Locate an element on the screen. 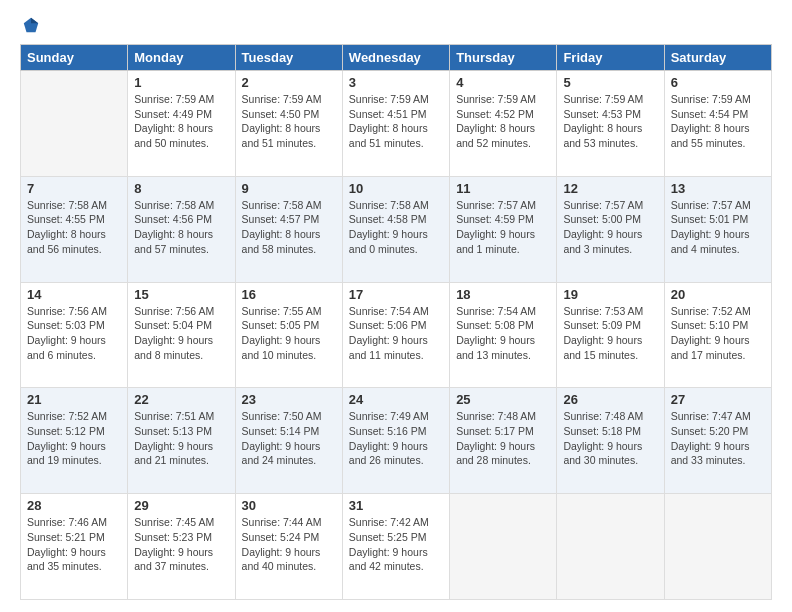 The height and width of the screenshot is (612, 792). cell-info: Sunrise: 7:42 AMSunset: 5:25 PMDaylight:… is located at coordinates (396, 544).